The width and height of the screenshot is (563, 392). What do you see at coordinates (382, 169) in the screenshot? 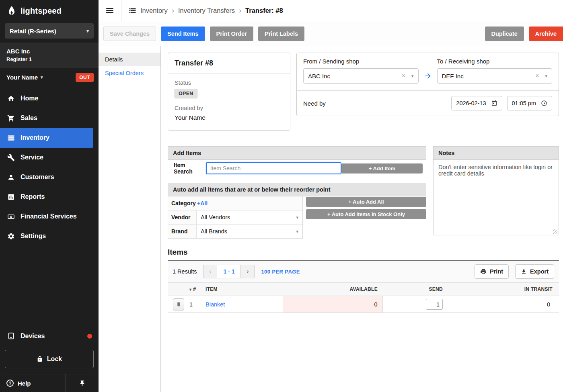
I see `add-item-button: + Add Item` at bounding box center [382, 169].